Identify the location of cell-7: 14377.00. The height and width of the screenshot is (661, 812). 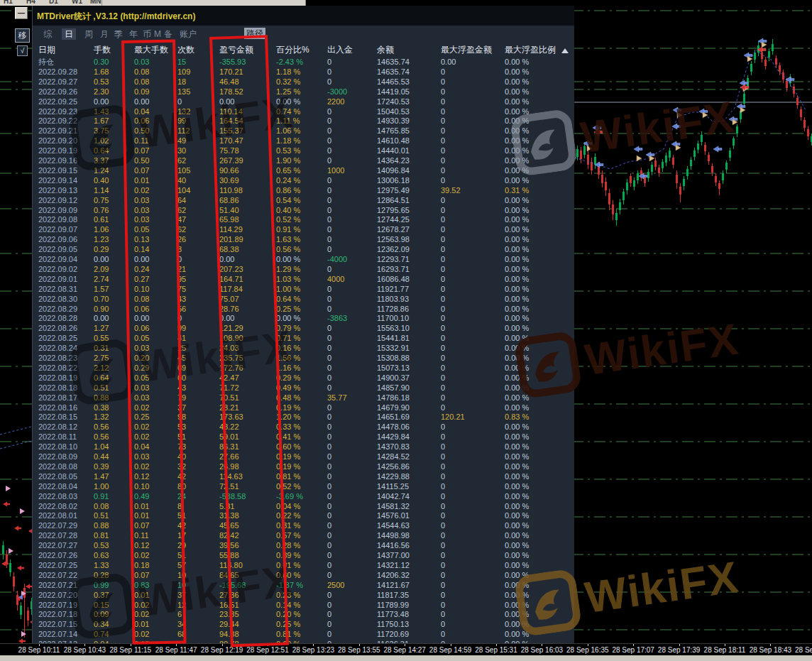
(393, 555).